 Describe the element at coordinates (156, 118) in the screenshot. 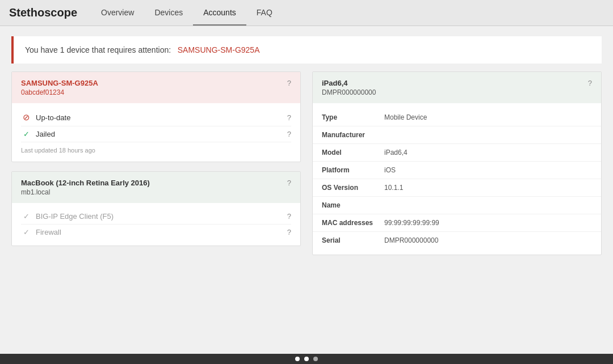

I see `check-uptodate: ⊘ Up-to-date ?` at that location.